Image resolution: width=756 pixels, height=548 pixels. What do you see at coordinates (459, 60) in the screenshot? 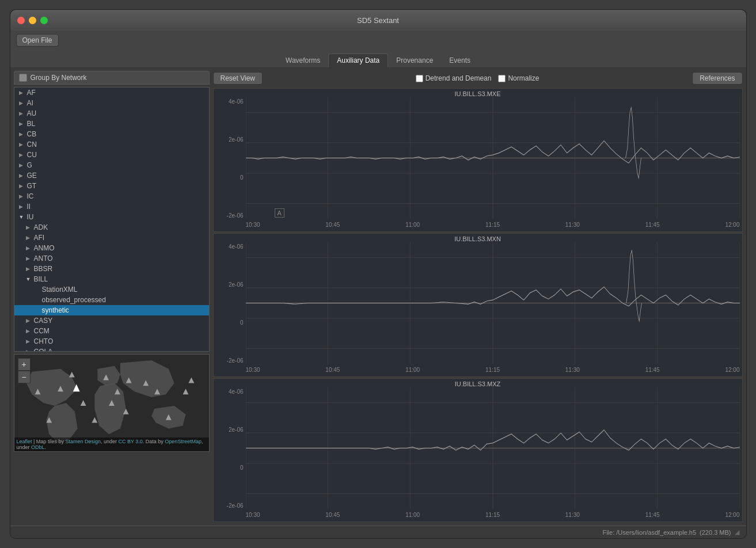
I see `tab-events: Events` at bounding box center [459, 60].